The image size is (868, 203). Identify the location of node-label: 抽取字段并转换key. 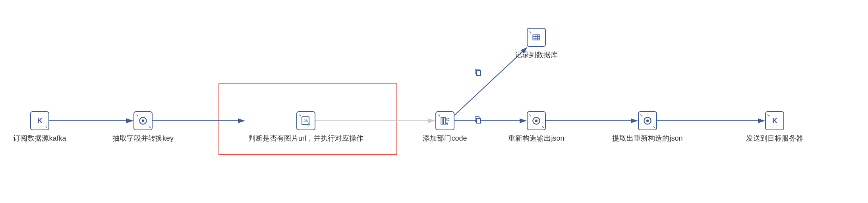
(143, 138).